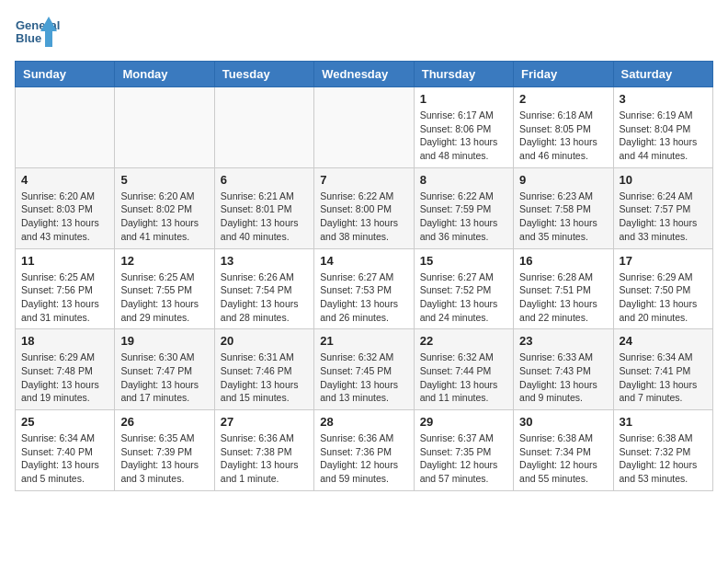 This screenshot has height=563, width=728. What do you see at coordinates (265, 458) in the screenshot?
I see `day-info: Sunrise: 6:36 AM Sunset: 7:38 PM Dayligh…` at bounding box center [265, 458].